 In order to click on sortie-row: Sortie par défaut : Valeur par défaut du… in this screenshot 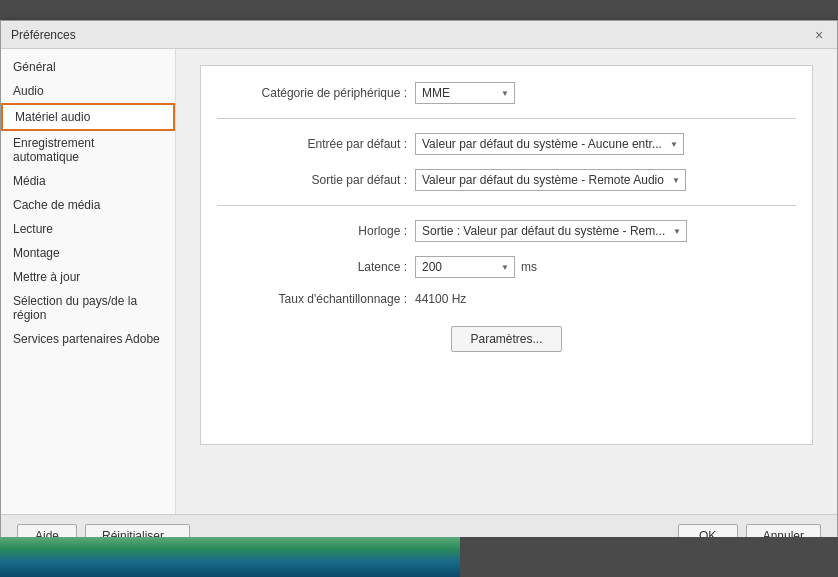, I will do `click(506, 180)`.